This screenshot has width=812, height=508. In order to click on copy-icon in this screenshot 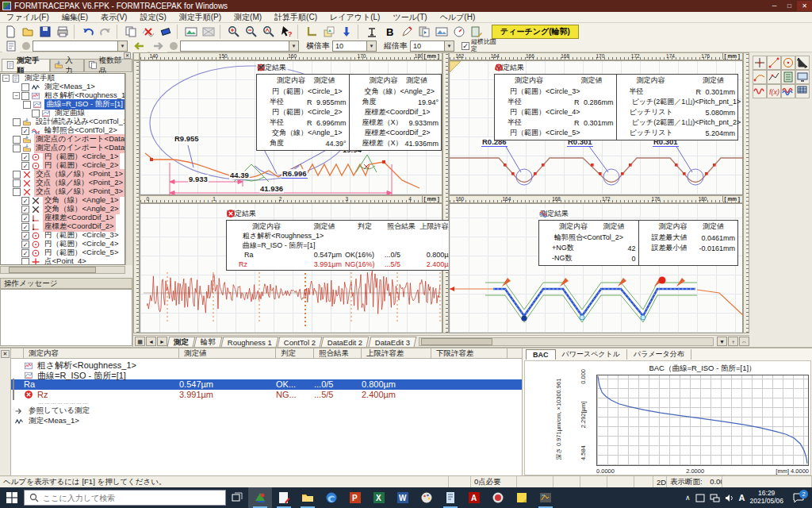, I will do `click(131, 32)`.